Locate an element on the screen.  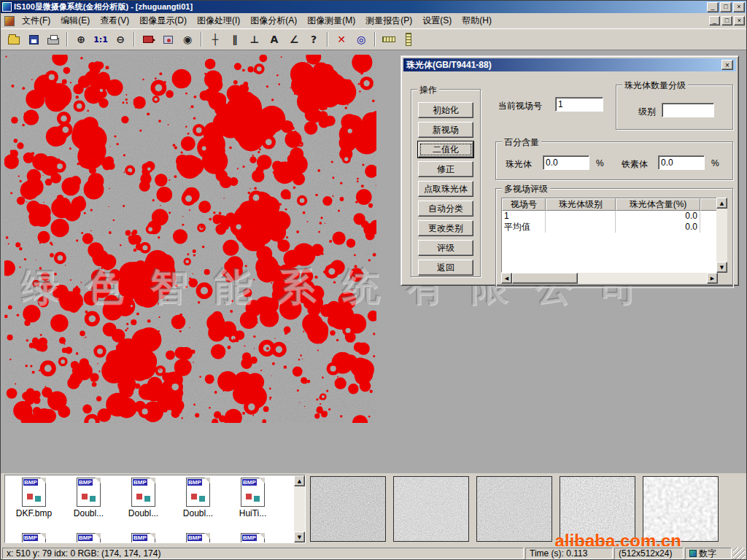
menu-item-4: 图像显示(D) is located at coordinates (163, 20).